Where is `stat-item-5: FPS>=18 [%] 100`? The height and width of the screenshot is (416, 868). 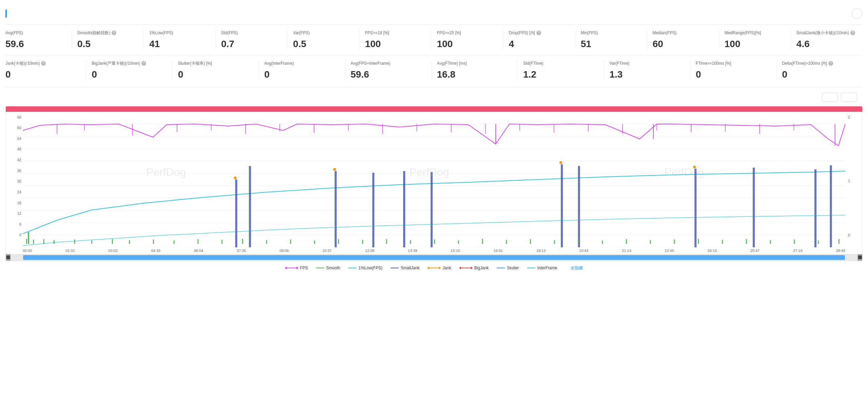 stat-item-5: FPS>=18 [%] 100 is located at coordinates (395, 40).